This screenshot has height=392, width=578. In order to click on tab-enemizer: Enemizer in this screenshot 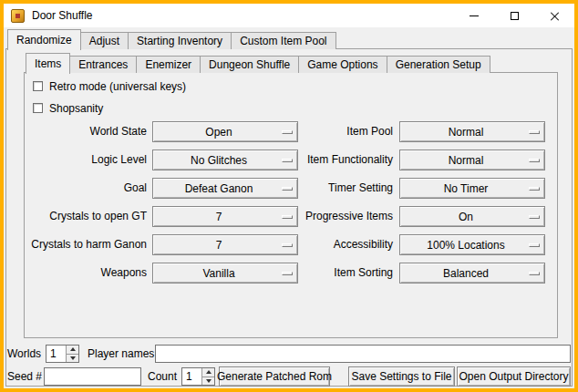, I will do `click(168, 64)`.